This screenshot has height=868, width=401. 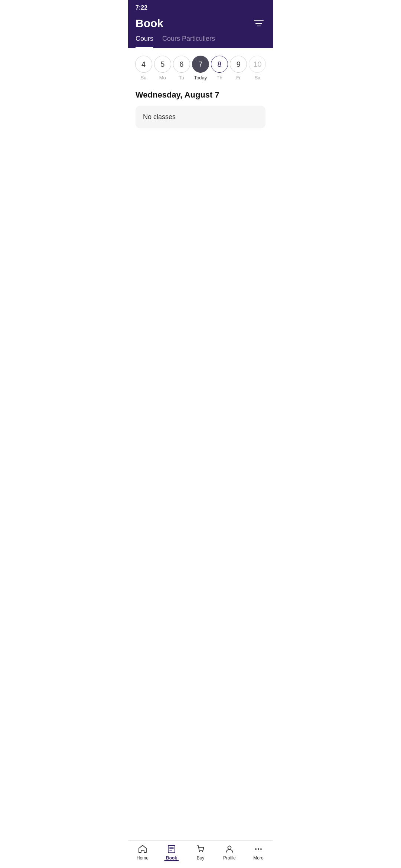 What do you see at coordinates (189, 42) in the screenshot?
I see `tab-cours-particuliers: Cours Particuliers` at bounding box center [189, 42].